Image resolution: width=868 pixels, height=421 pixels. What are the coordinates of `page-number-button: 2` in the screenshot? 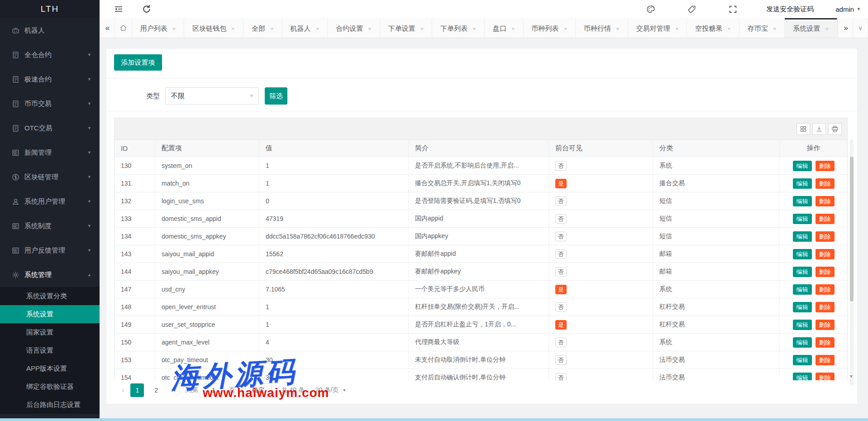 It's located at (156, 390).